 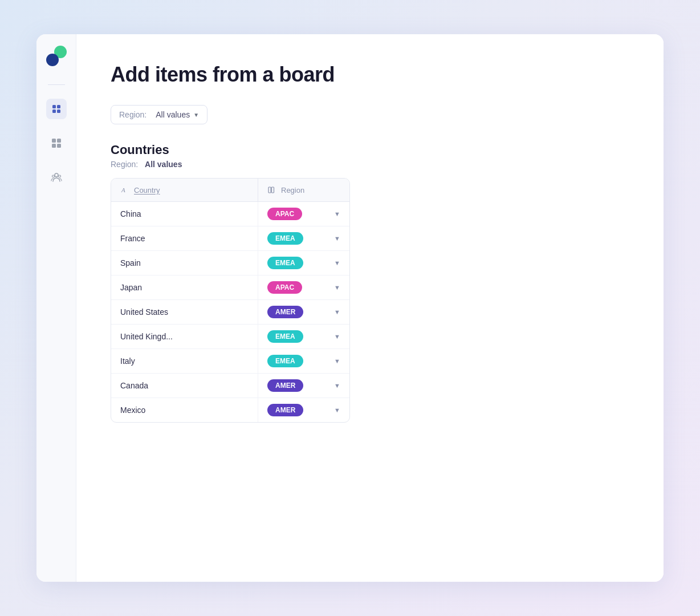 What do you see at coordinates (123, 190) in the screenshot?
I see `svg-text: A` at bounding box center [123, 190].